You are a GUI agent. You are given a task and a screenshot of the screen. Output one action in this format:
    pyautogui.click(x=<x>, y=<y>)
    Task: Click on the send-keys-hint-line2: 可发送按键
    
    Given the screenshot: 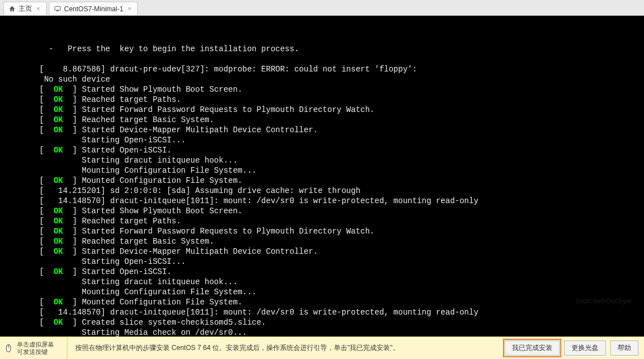 What is the action you would take?
    pyautogui.click(x=35, y=352)
    